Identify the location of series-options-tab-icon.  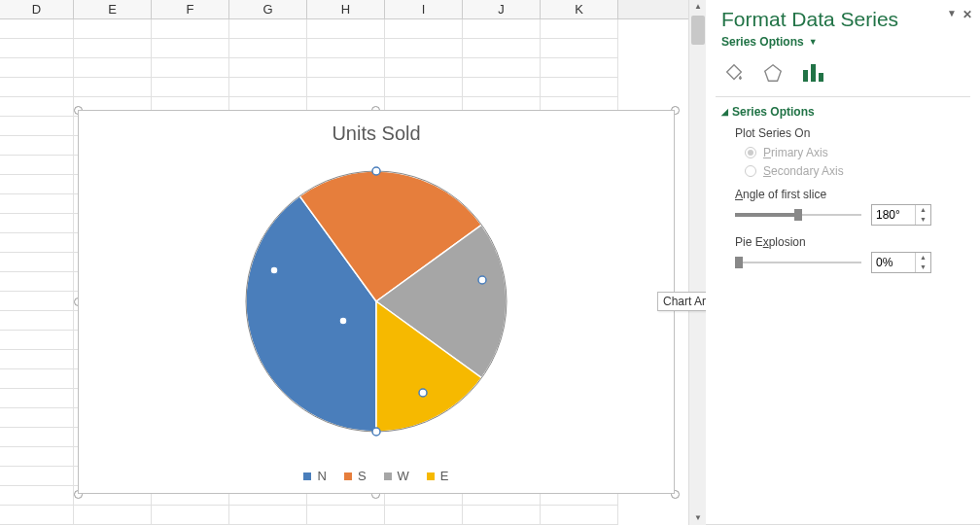
(814, 74).